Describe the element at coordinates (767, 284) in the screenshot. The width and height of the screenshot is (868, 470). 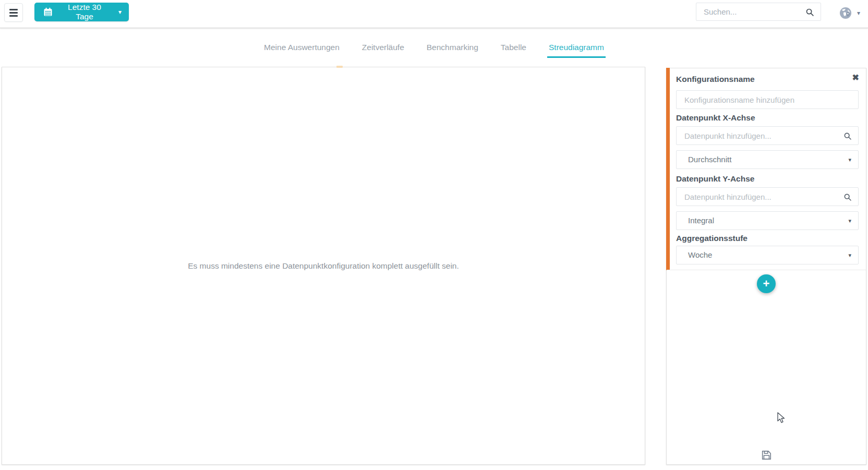
I see `plus-icon: +` at that location.